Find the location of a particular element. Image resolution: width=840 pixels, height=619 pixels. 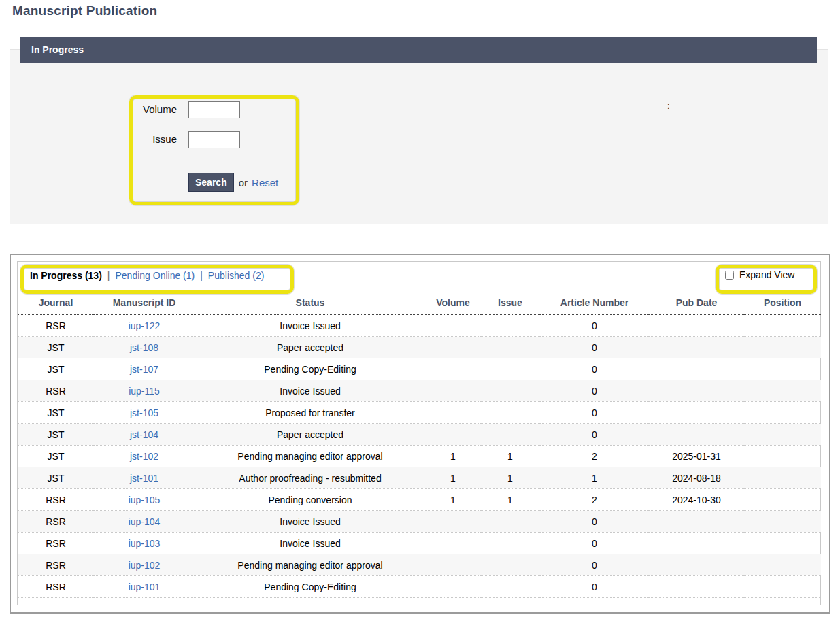

manuscript-id-cell: iup-104 is located at coordinates (144, 522).